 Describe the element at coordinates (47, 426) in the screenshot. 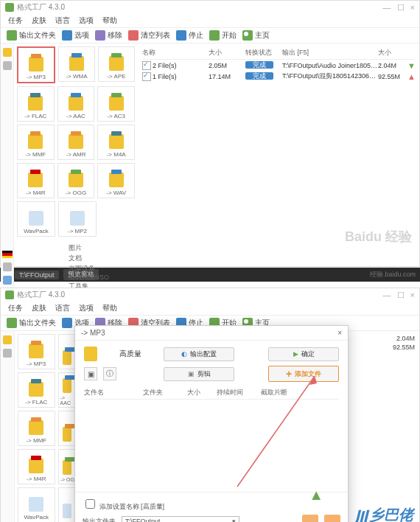

I see `format-grid-narrow: -> MP3 -> FLAC-> AAC -> MMF -> M4R-> OG …` at that location.